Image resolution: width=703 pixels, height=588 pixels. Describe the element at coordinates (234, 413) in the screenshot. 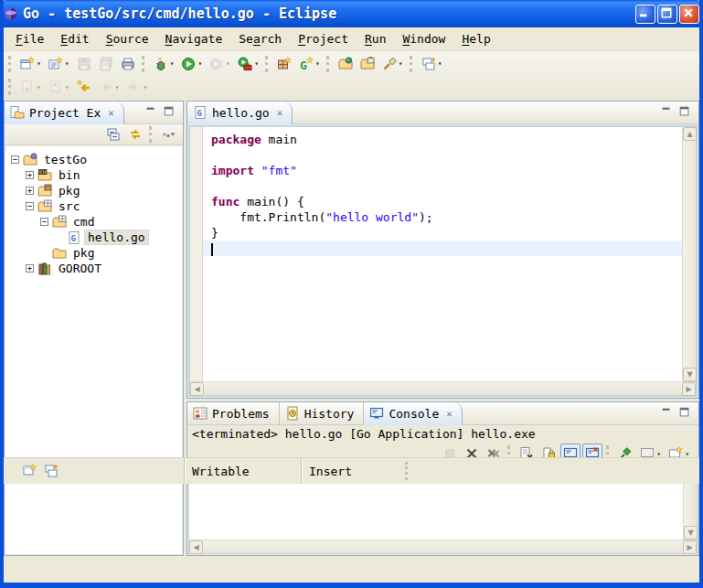

I see `tab-problems: Problems` at that location.